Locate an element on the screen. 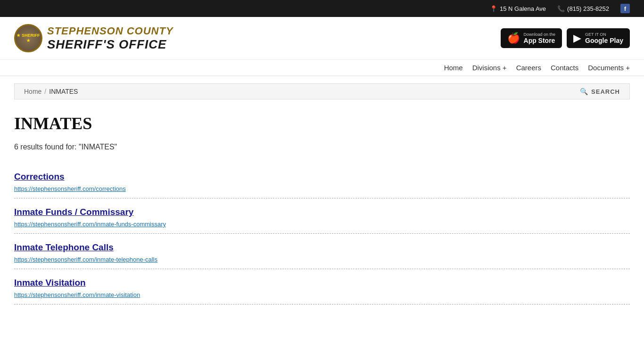 Image resolution: width=644 pixels, height=362 pixels. facebook-icon: f is located at coordinates (625, 8).